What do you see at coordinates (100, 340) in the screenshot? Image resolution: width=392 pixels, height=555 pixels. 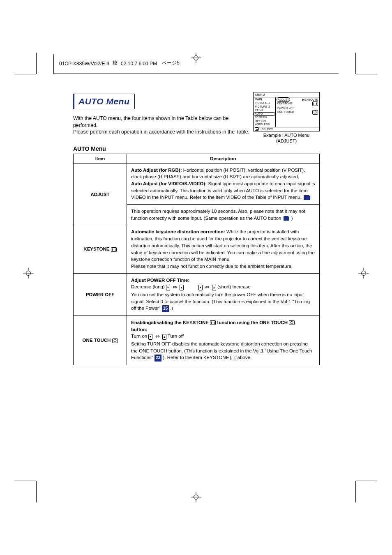 I see `row-onetouch-item: ONE TOUCH` at bounding box center [100, 340].